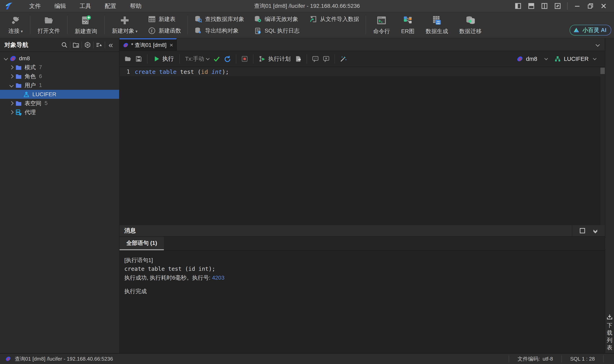 The width and height of the screenshot is (614, 364). What do you see at coordinates (164, 59) in the screenshot?
I see `run-button: 执行` at bounding box center [164, 59].